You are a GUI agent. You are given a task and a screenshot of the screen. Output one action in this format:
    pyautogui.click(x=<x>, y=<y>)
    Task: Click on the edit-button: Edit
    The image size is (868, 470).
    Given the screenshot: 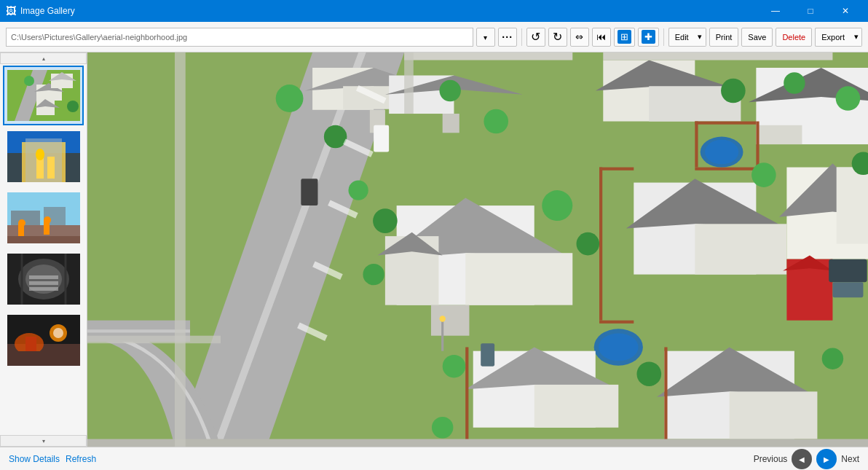 What is the action you would take?
    pyautogui.click(x=682, y=37)
    